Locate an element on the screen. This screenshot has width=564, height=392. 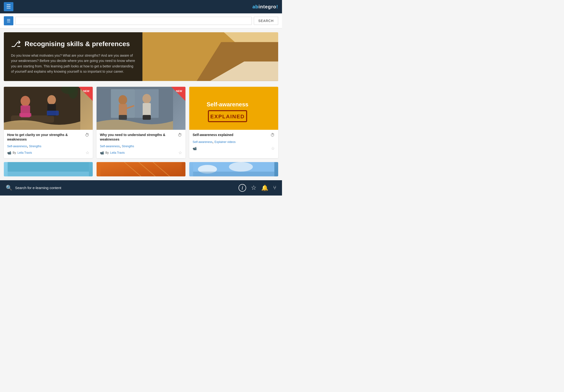
bottom-search-icon: 🔍 is located at coordinates (9, 188).